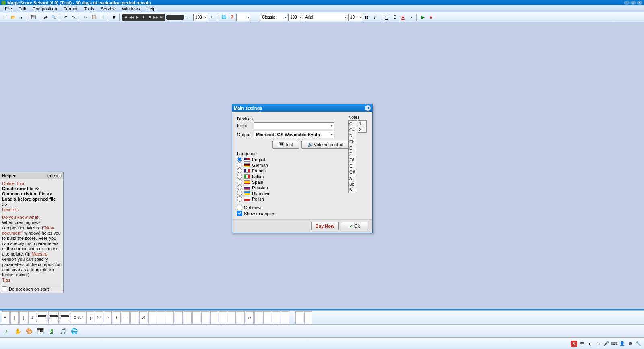 Image resolution: width=644 pixels, height=349 pixels. I want to click on emoji-icon: ☺, so click(598, 344).